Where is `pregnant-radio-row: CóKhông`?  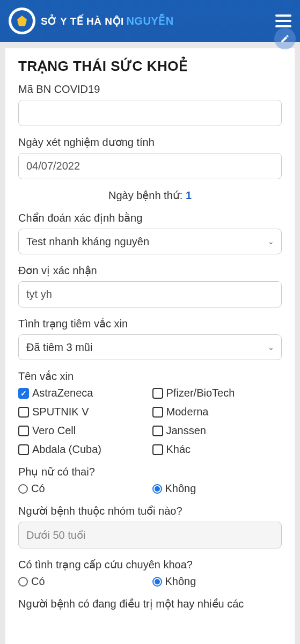
pregnant-radio-row: CóKhông is located at coordinates (150, 488).